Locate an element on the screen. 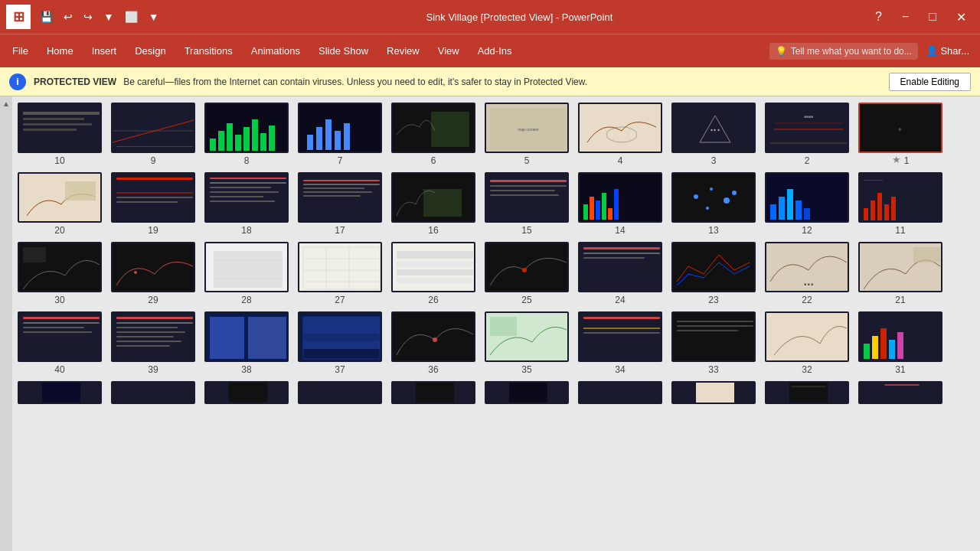 This screenshot has height=551, width=980. search-box: 💡 Tell me what you want to do... is located at coordinates (844, 51).